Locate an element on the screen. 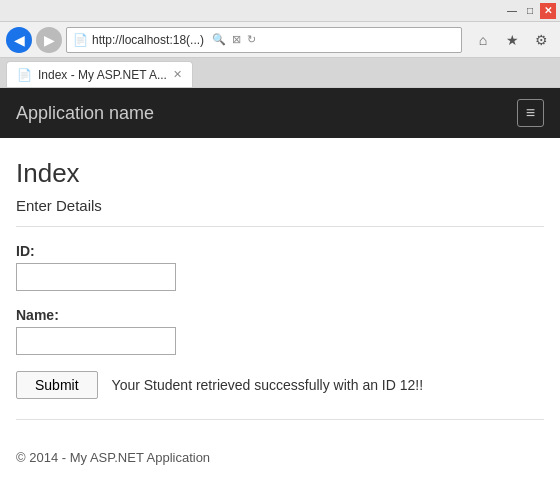 This screenshot has width=560, height=503. success-message: Your Student retrieved successfully with… is located at coordinates (268, 385).